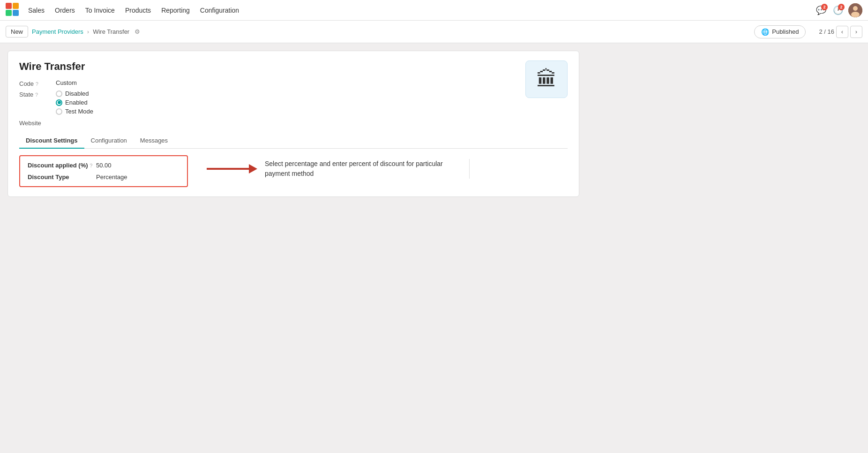 This screenshot has width=868, height=453. Describe the element at coordinates (293, 67) in the screenshot. I see `page-title: Wire Transfer` at that location.